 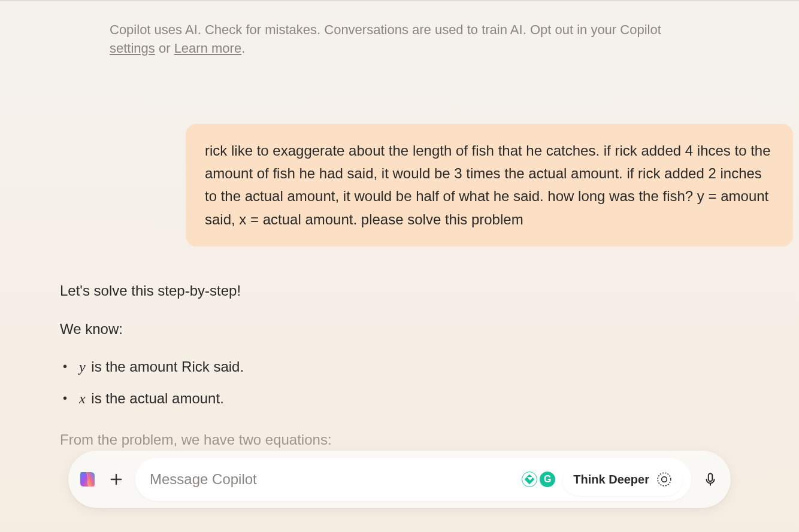 What do you see at coordinates (335, 479) in the screenshot?
I see `message-input` at bounding box center [335, 479].